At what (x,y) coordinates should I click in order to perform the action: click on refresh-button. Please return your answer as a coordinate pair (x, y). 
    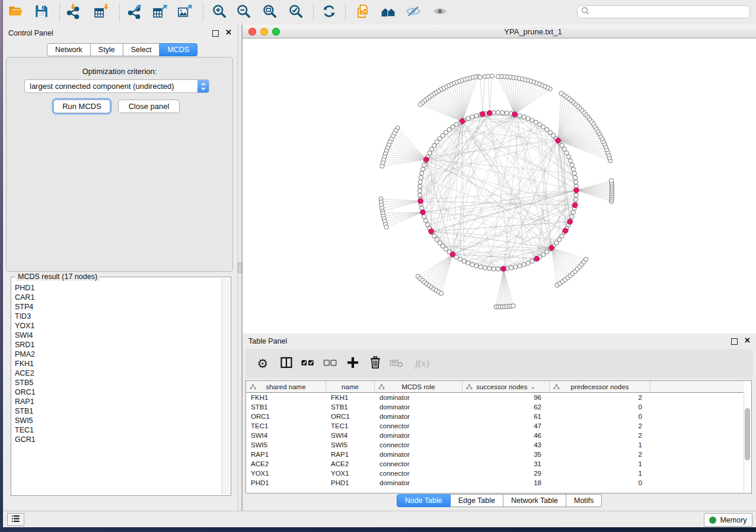
    Looking at the image, I should click on (329, 12).